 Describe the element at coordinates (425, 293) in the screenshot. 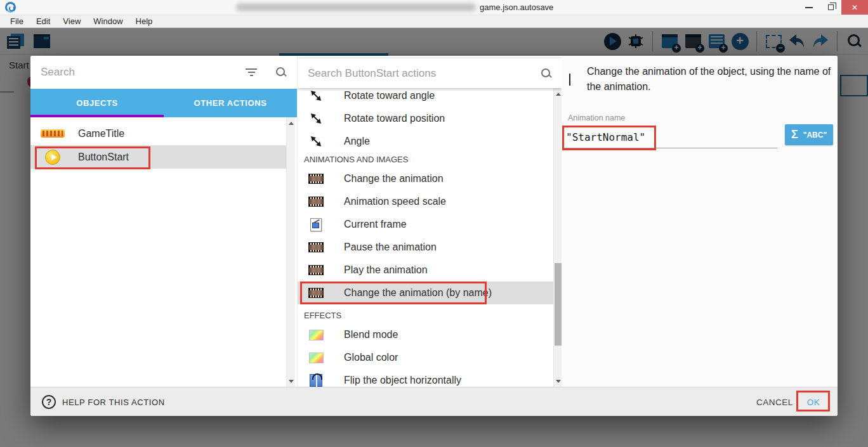

I see `action-row-change-animation-by-name: Change the animation (by name)` at that location.